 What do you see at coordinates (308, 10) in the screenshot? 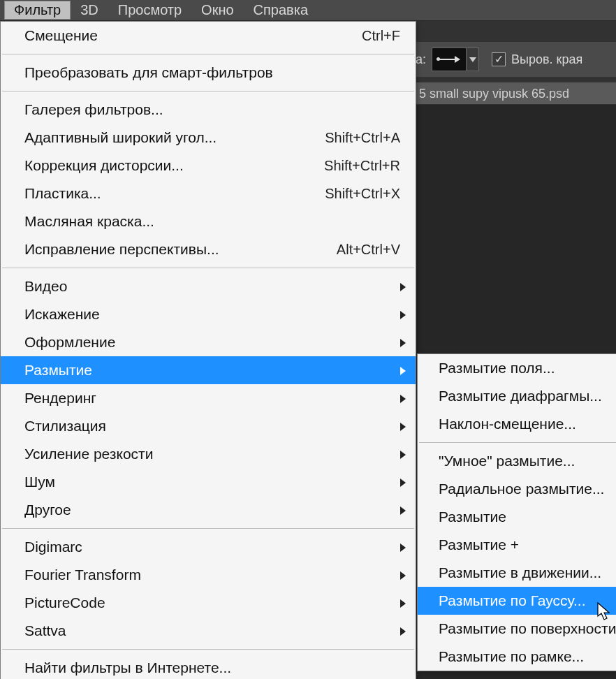
I see `menubar: Фильтр 3D Просмотр Окно Справка` at bounding box center [308, 10].